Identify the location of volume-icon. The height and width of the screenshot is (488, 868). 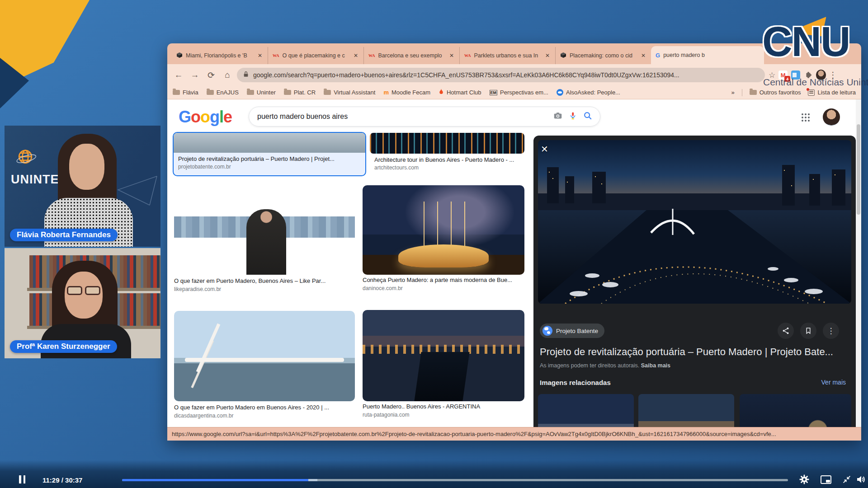
(861, 479).